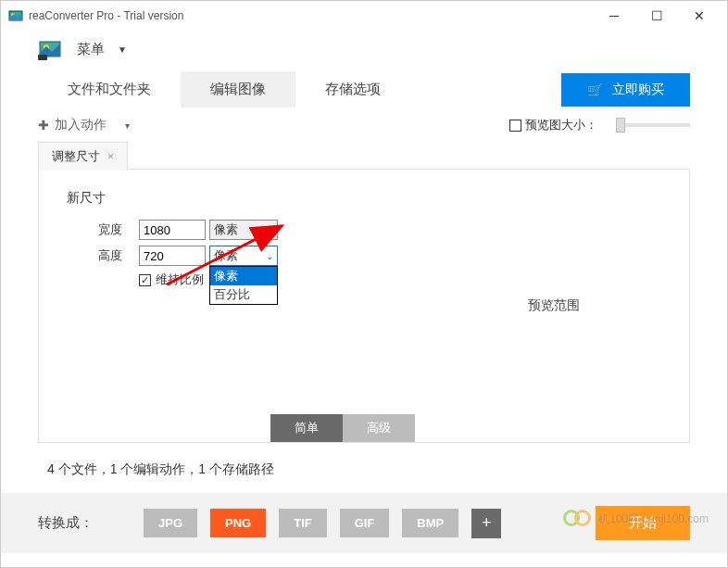 The image size is (728, 568). I want to click on section-new-size: 新尺寸, so click(229, 198).